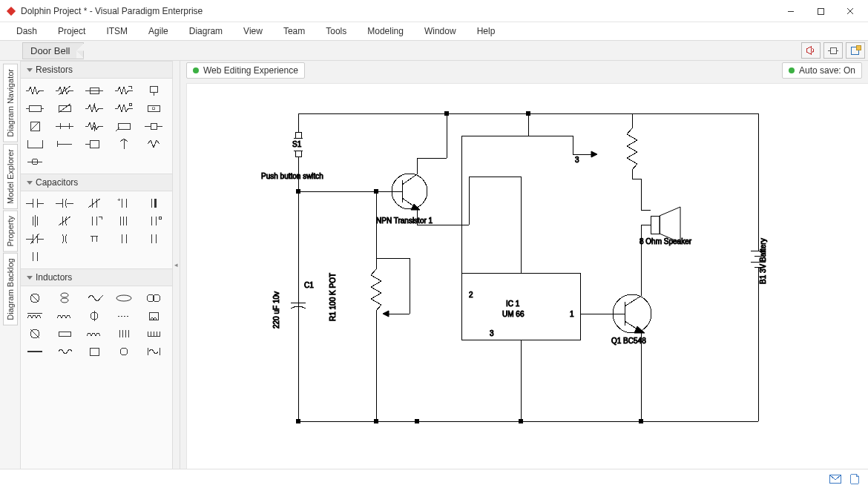 This screenshot has width=868, height=488. I want to click on menu-itsm: ITSM, so click(117, 31).